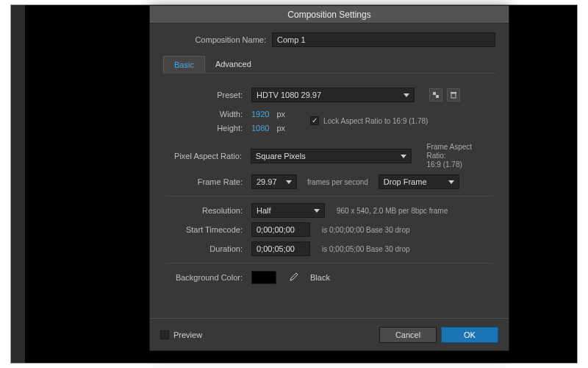  Describe the element at coordinates (459, 165) in the screenshot. I see `frame-aspect-value: 16:9 (1.78)` at that location.